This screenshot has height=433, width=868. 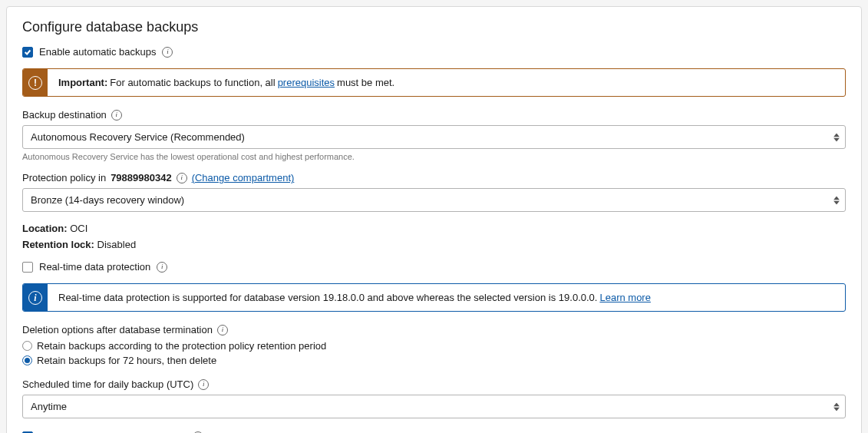 What do you see at coordinates (434, 330) in the screenshot?
I see `field-label-row: Deletion options after database terminat…` at bounding box center [434, 330].